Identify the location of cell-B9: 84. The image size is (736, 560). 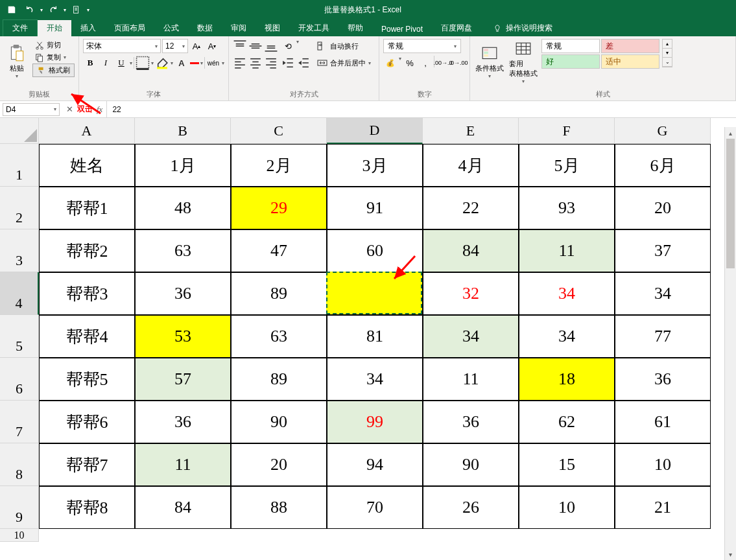
(183, 508).